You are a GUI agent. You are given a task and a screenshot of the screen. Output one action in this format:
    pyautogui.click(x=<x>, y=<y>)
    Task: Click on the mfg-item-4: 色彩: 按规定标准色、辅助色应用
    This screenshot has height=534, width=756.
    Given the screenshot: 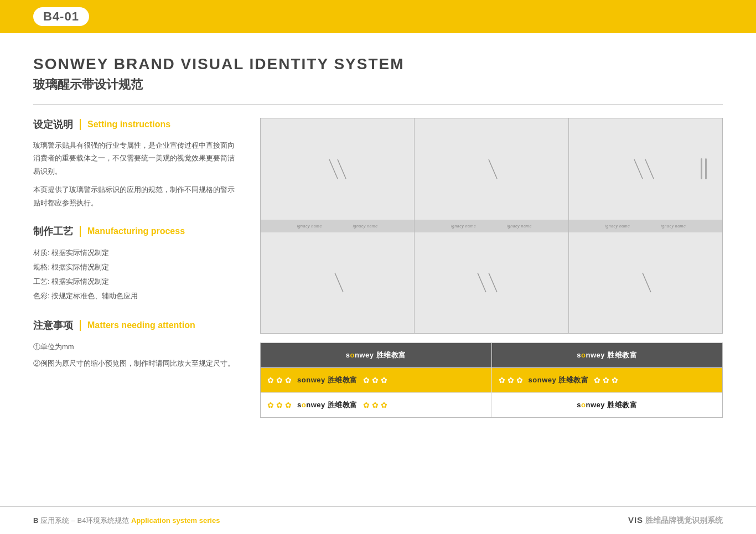 What is the action you would take?
    pyautogui.click(x=136, y=296)
    